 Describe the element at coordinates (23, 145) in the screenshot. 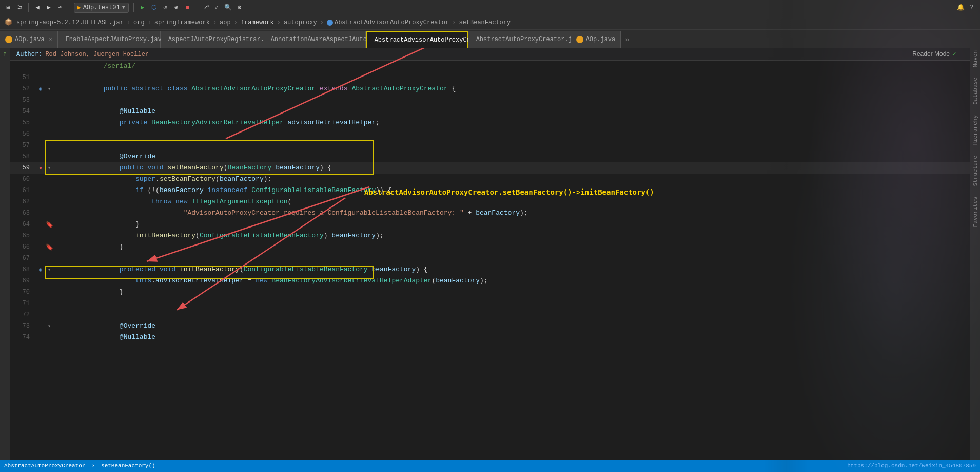

I see `line-num-57: 57` at that location.